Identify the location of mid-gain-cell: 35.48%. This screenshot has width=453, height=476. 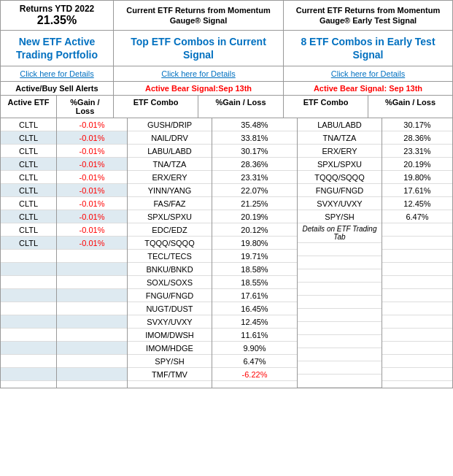
(255, 125).